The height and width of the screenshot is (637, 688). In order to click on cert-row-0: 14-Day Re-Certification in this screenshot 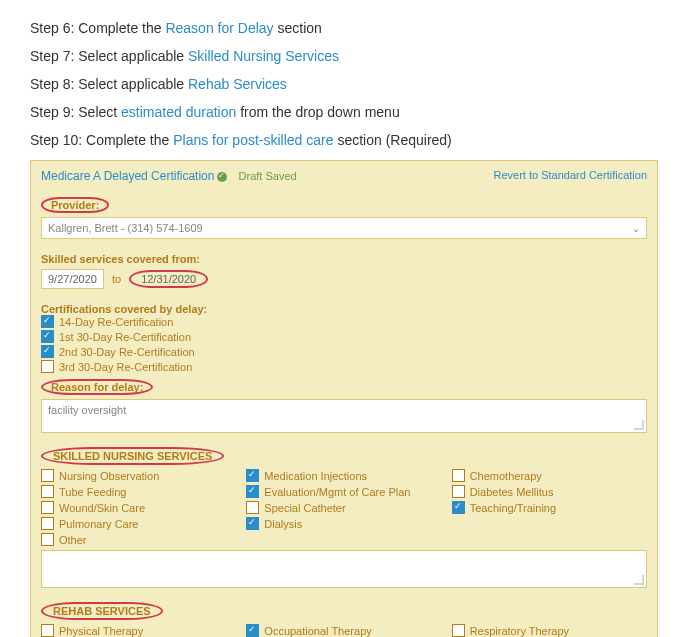, I will do `click(344, 322)`.